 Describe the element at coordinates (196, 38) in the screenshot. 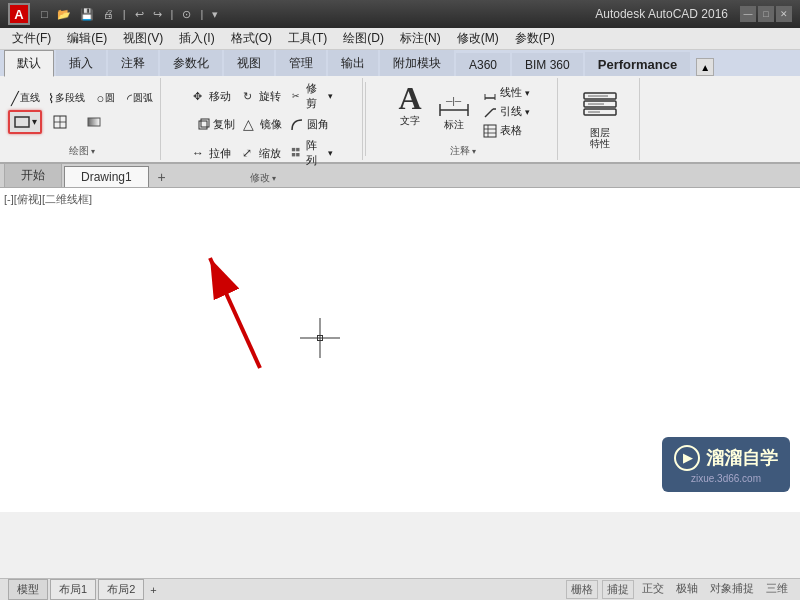

I see `menu-insert: 插入(I)` at that location.